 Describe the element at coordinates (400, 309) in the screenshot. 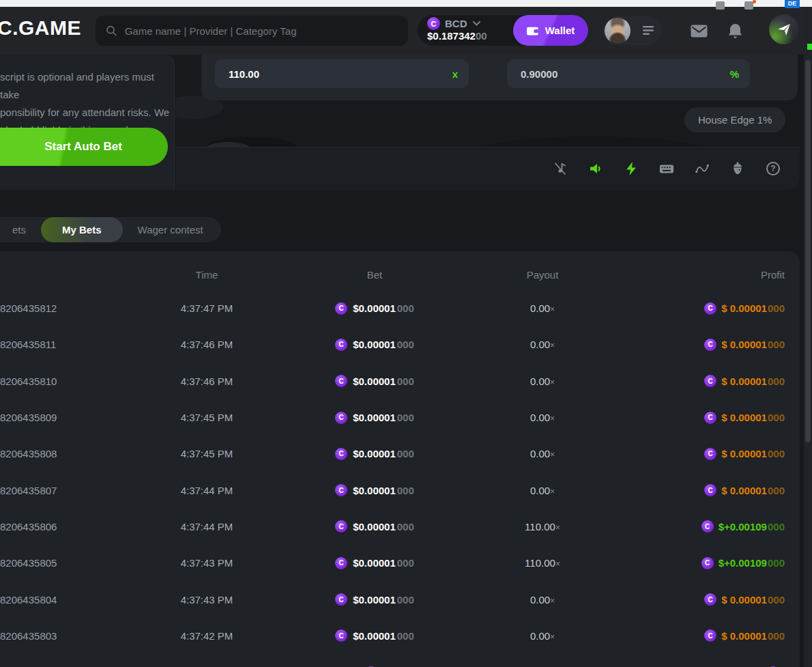

I see `table-row: 82064358124:37:47 PMC$0.000010000.00×C$ …` at that location.